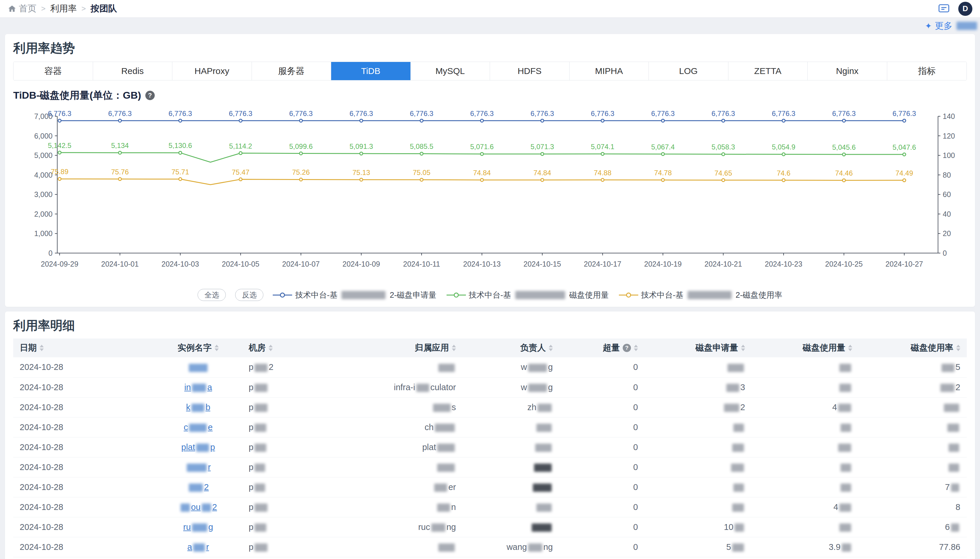  What do you see at coordinates (133, 71) in the screenshot?
I see `tab-Redis: Redis` at bounding box center [133, 71].